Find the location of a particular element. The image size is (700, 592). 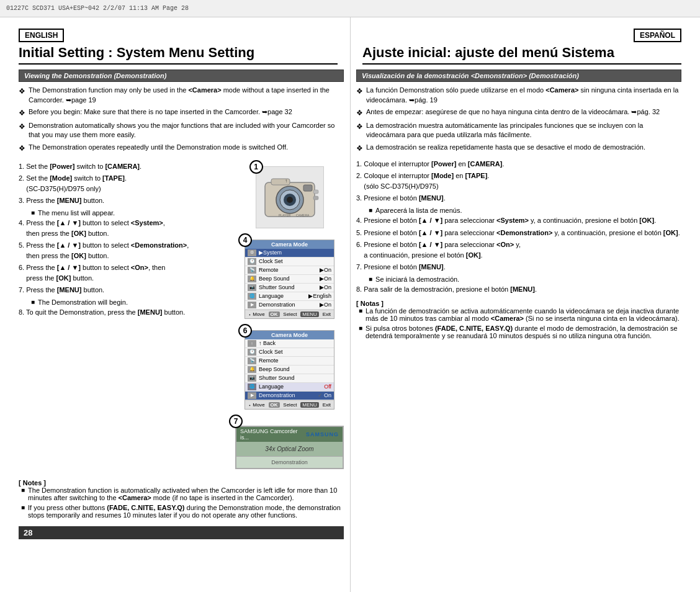

back-icon: ↑ is located at coordinates (252, 344).